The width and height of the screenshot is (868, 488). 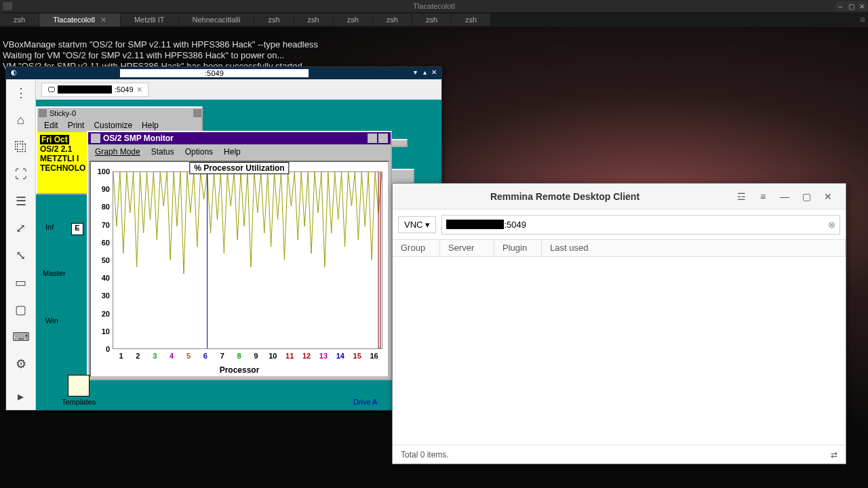 What do you see at coordinates (619, 197) in the screenshot?
I see `remmina-titlebar: Remmina Remote Desktop Client ☲ ≡ — ▢ ✕` at bounding box center [619, 197].